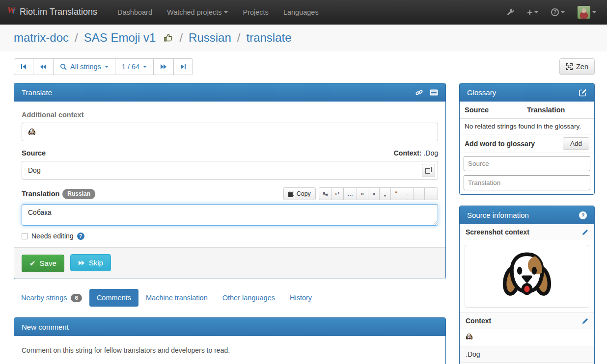 This screenshot has height=364, width=607. What do you see at coordinates (41, 38) in the screenshot?
I see `breadcrumb-project-link: matrix-doc` at bounding box center [41, 38].